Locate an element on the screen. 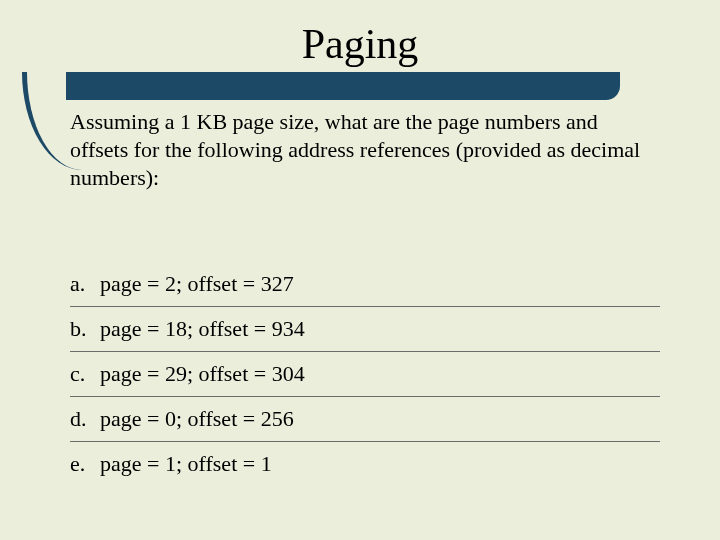 The width and height of the screenshot is (720, 540). list-text: page = 2; offset = 327 is located at coordinates (197, 284).